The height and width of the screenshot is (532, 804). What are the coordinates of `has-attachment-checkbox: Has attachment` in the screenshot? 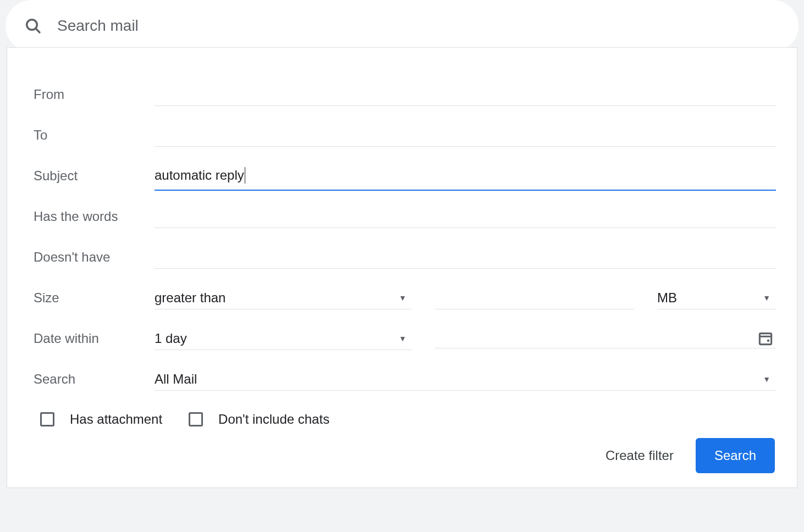 It's located at (101, 419).